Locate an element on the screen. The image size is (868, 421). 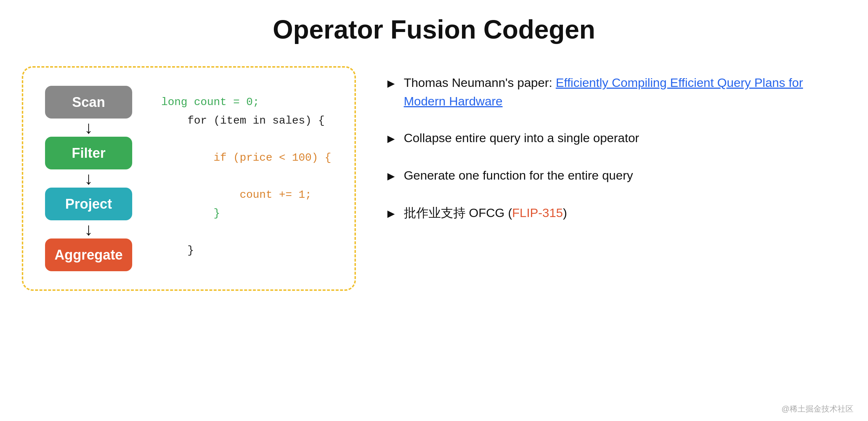
bullet-2: ► Collapse entire query into a single op… is located at coordinates (616, 138).